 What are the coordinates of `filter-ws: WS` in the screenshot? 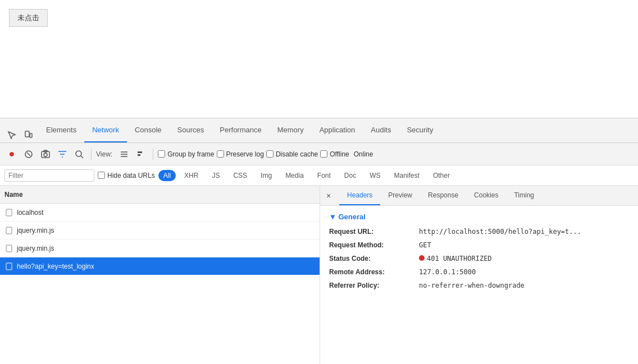 It's located at (375, 176).